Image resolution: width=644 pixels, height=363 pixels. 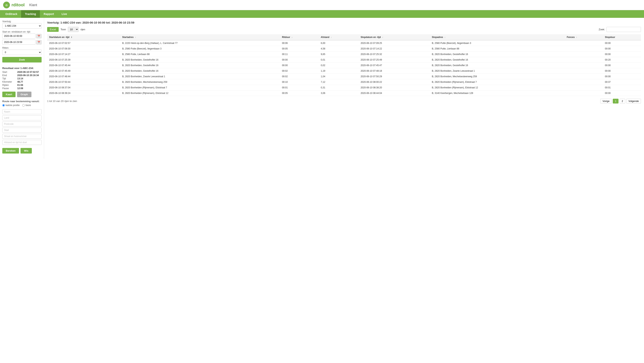 What do you see at coordinates (344, 43) in the screenshot?
I see `table-row: 2020-06-10 07:02:57 B, 2220 Heist-op-den…` at bounding box center [344, 43].